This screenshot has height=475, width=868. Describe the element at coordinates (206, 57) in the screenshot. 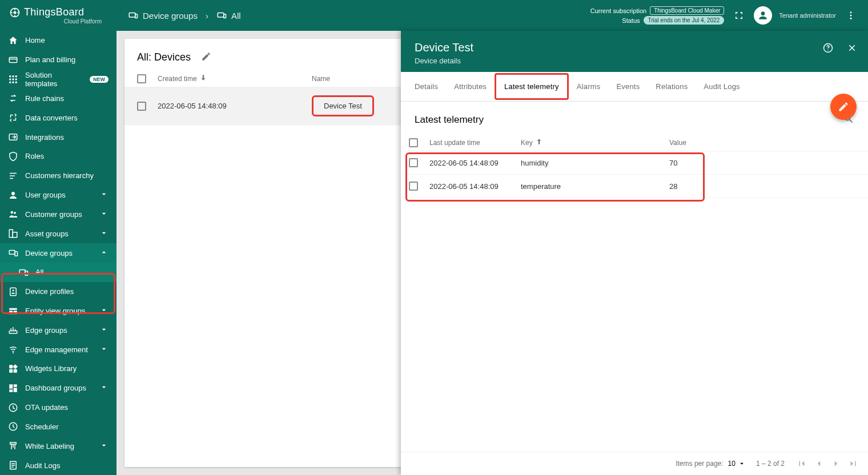

I see `pencil-icon` at that location.